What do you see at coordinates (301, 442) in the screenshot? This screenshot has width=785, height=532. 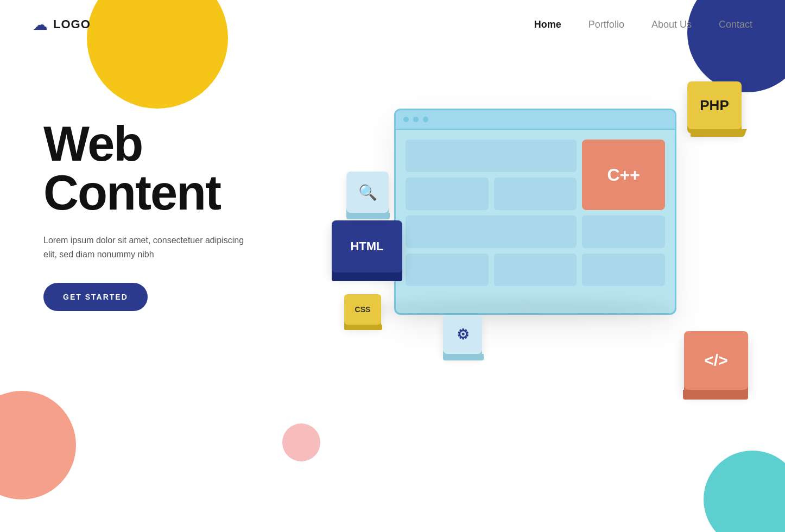 I see `decoration-circle-pink` at bounding box center [301, 442].